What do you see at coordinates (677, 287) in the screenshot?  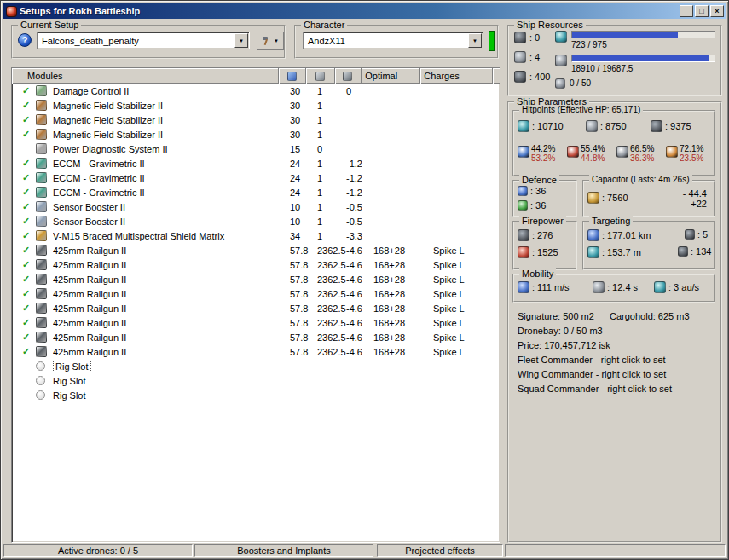 I see `warp-speed-stat: : 3 au/s` at bounding box center [677, 287].